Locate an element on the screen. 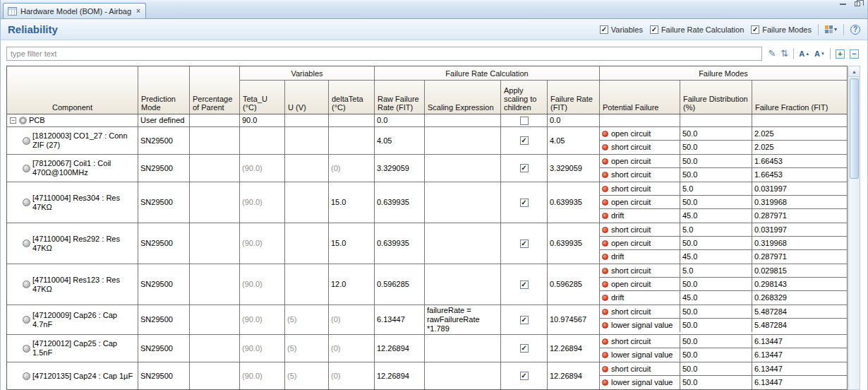 Image resolution: width=868 pixels, height=390 pixels. failure-distribution-cell: 5.0 is located at coordinates (716, 230).